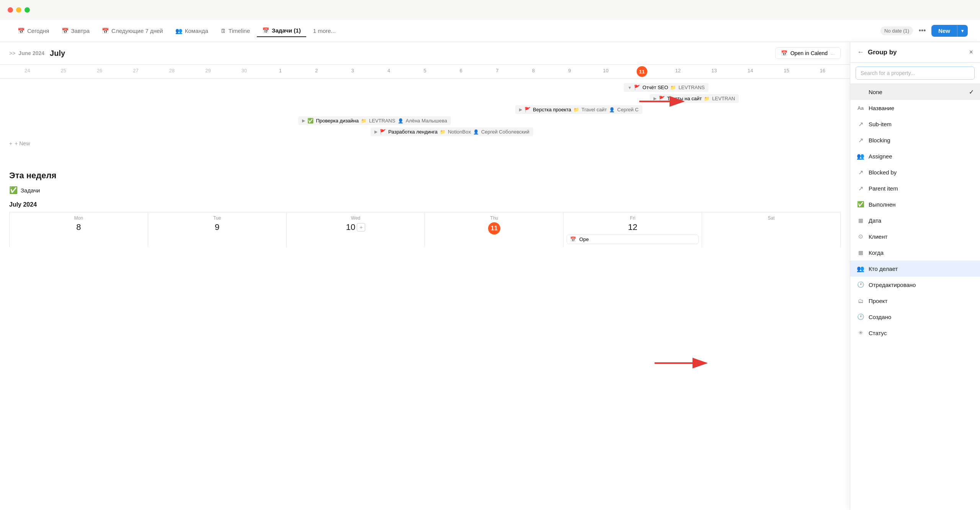 The width and height of the screenshot is (980, 510). I want to click on add-date-button: +, so click(361, 227).